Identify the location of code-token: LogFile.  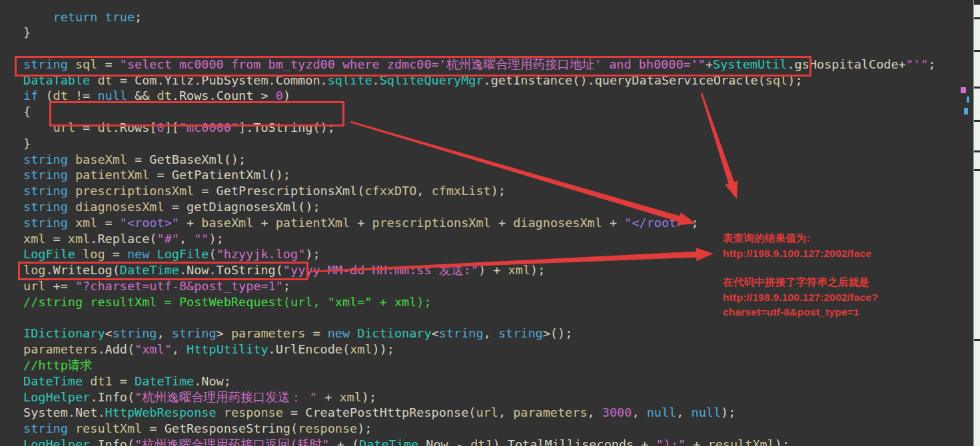
(183, 254).